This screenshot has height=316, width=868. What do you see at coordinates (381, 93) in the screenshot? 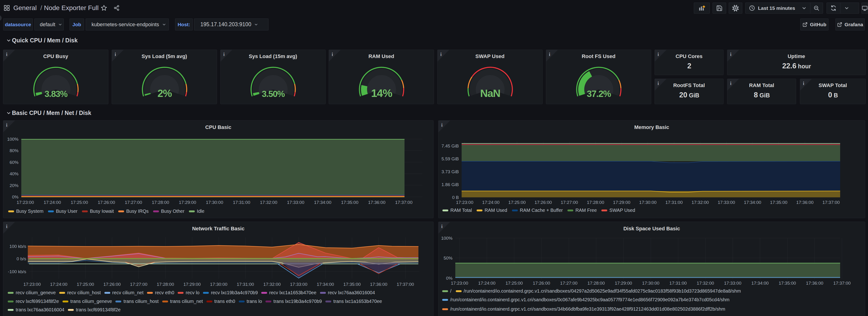
I see `svg-text: 14%` at bounding box center [381, 93].